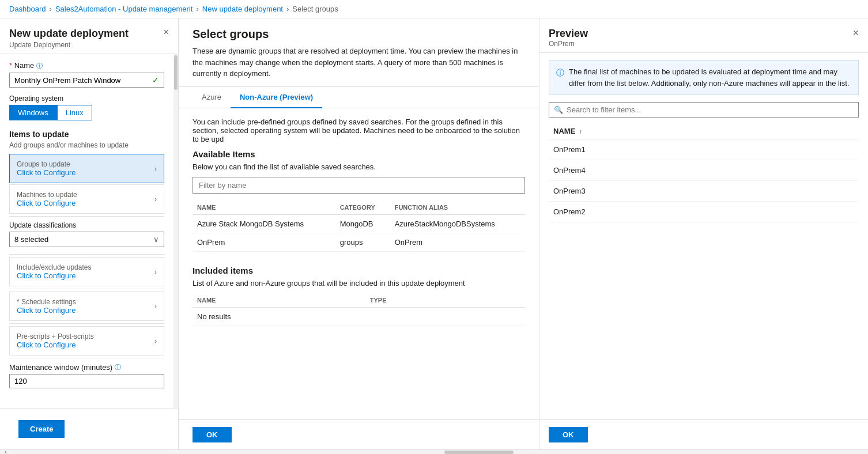 The image size is (868, 454). I want to click on tab-non-azure: Non-Azure (Preview), so click(277, 98).